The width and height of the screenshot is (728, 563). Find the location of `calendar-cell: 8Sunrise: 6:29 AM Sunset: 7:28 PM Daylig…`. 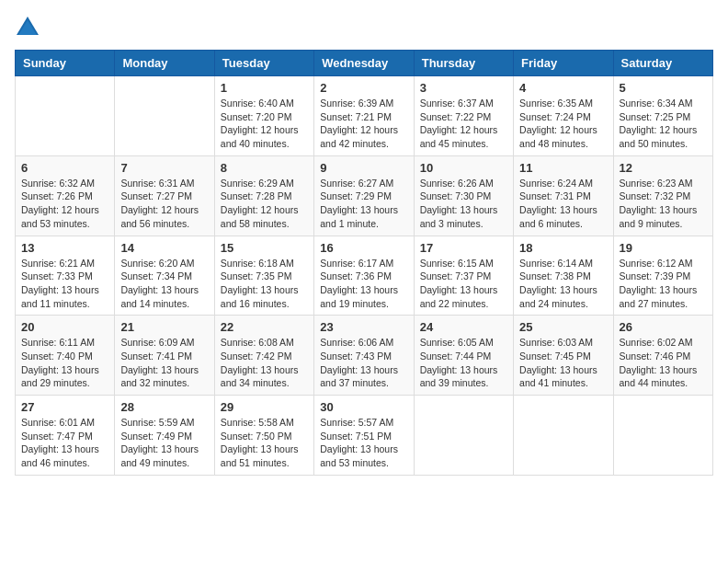

calendar-cell: 8Sunrise: 6:29 AM Sunset: 7:28 PM Daylig… is located at coordinates (264, 195).